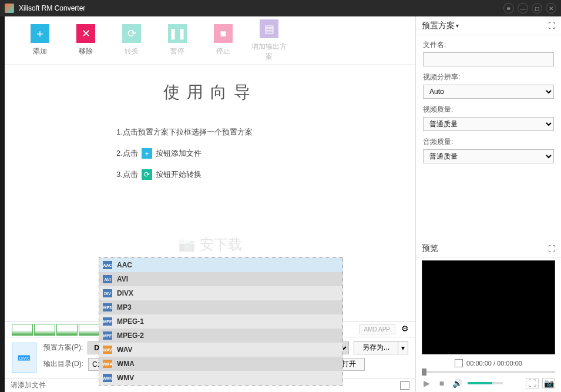 This screenshot has height=392, width=561. What do you see at coordinates (377, 329) in the screenshot?
I see `amd-app-button: AMD APP` at bounding box center [377, 329].